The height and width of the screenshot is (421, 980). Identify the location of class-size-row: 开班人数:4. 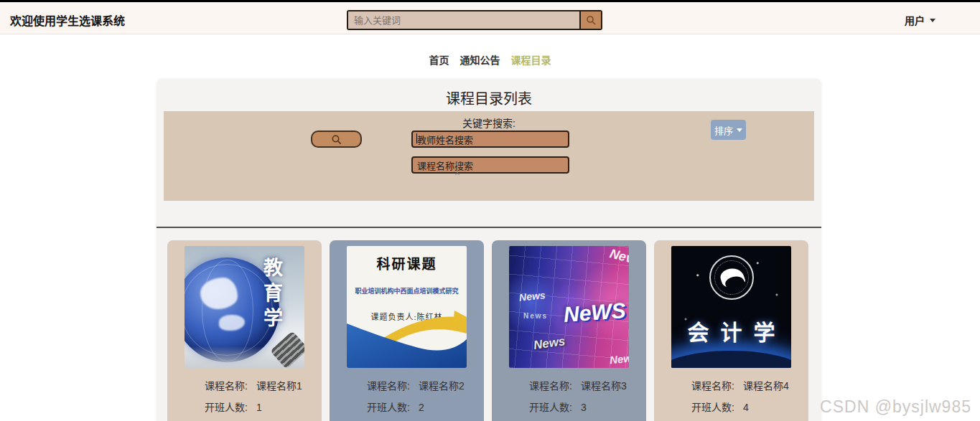
(750, 407).